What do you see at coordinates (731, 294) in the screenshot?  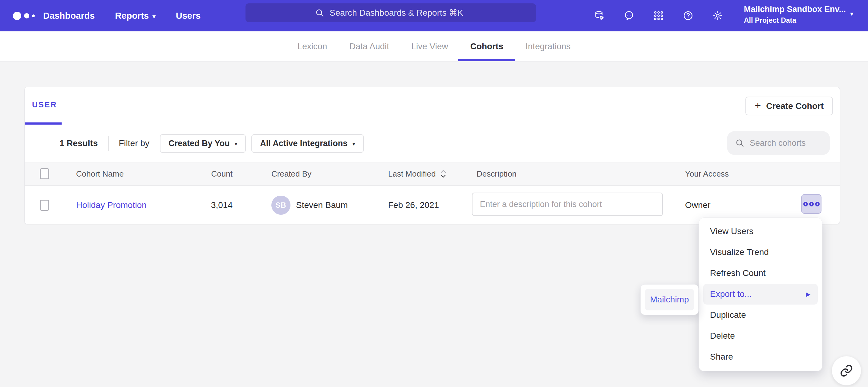 I see `menu-item-export-to-label: Export to...` at bounding box center [731, 294].